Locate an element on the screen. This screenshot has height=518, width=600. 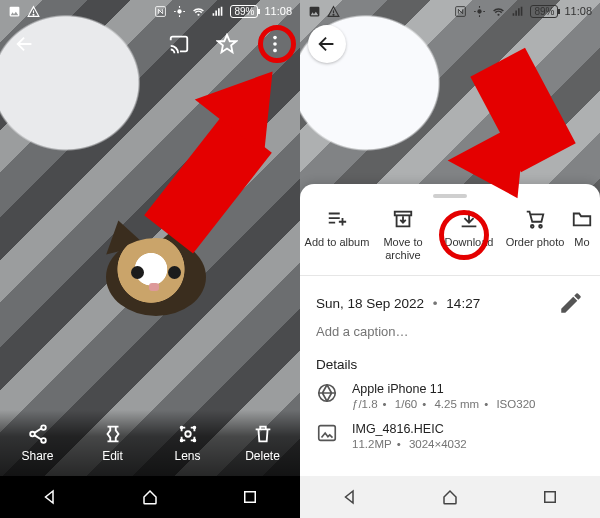
divider is located at coordinates (450, 276).